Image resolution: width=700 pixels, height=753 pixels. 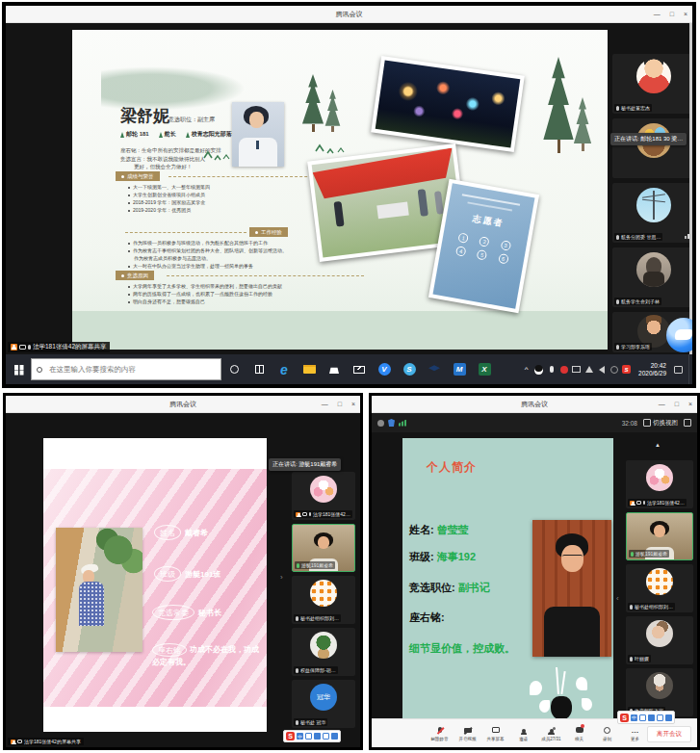 I want to click on volume-icon, so click(x=601, y=370).